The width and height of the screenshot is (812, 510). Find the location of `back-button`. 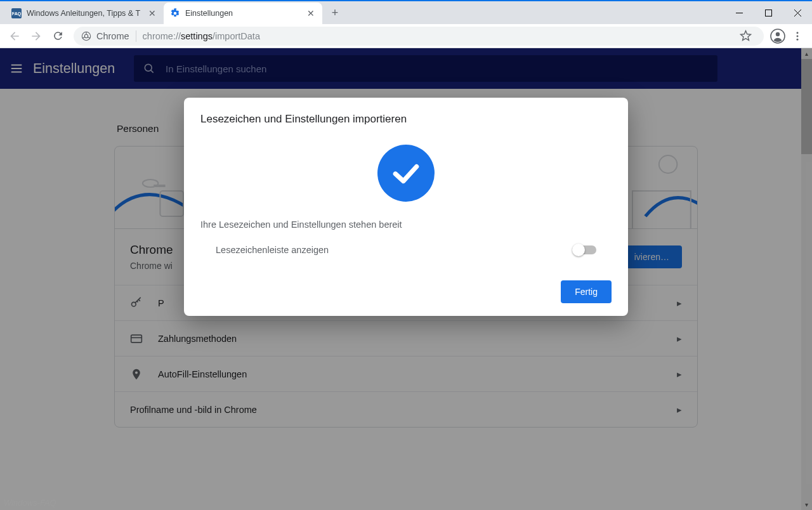

back-button is located at coordinates (15, 36).